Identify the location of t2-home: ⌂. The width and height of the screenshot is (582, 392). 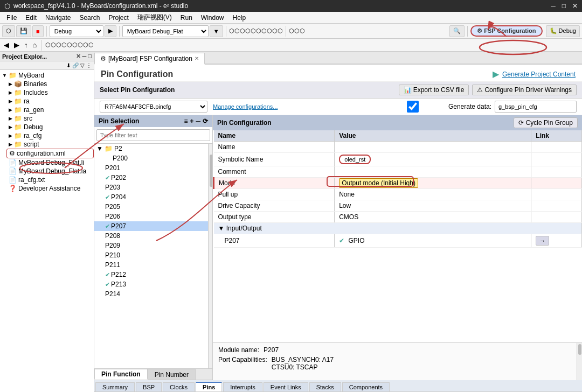
(35, 45).